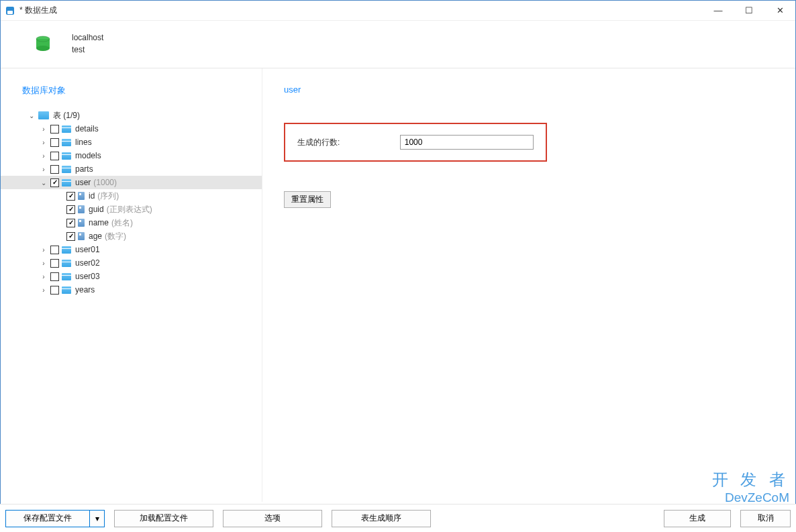 The height and width of the screenshot is (532, 796). What do you see at coordinates (697, 519) in the screenshot?
I see `generate-button: 生成` at bounding box center [697, 519].